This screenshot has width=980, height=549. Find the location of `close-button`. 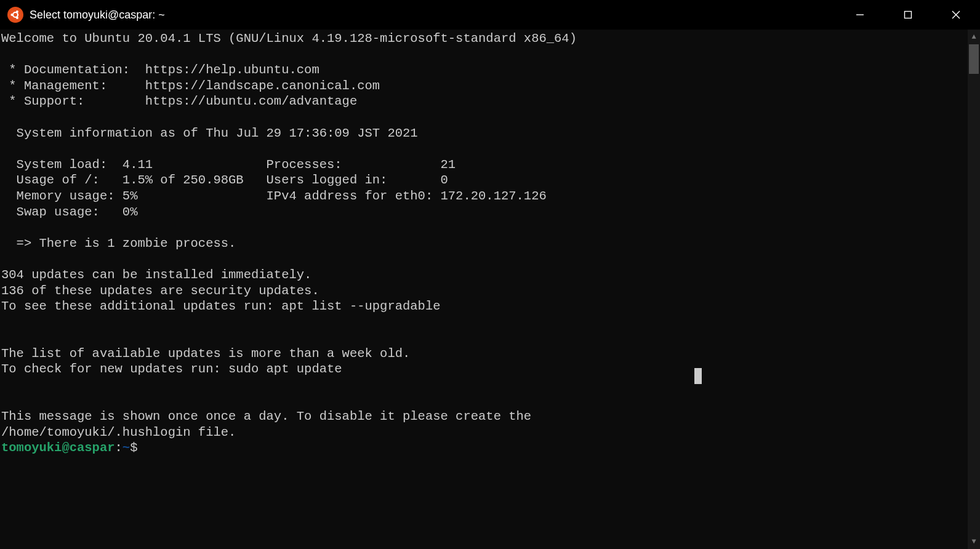

close-button is located at coordinates (956, 15).